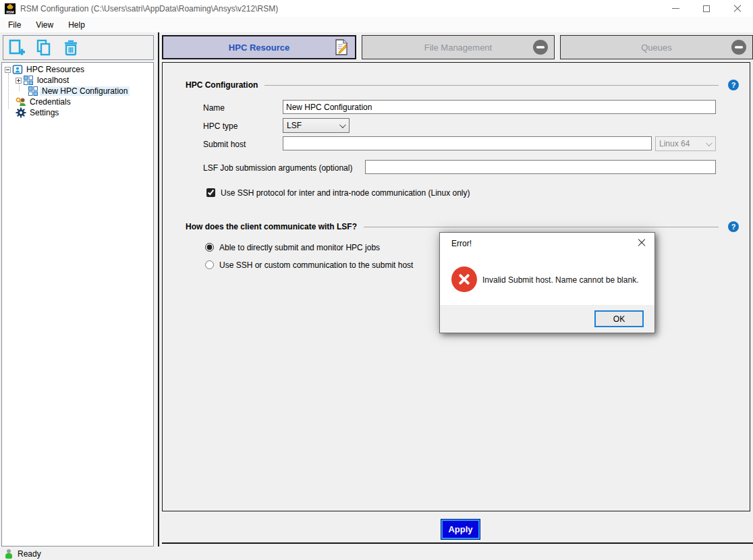  I want to click on hpc-configuration-section-header: HPC Configuration, so click(452, 85).